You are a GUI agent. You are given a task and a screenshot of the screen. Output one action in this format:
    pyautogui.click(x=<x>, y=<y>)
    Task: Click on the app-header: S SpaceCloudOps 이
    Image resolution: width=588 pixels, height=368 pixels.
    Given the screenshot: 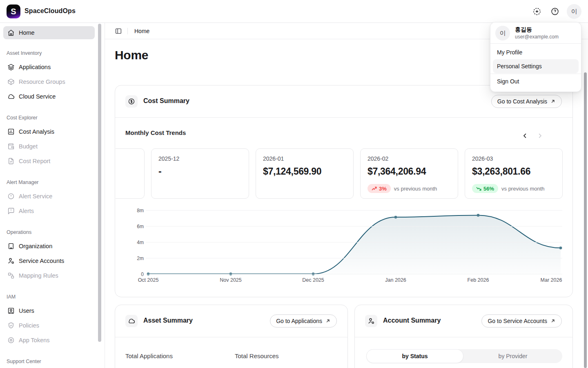 What is the action you would take?
    pyautogui.click(x=294, y=11)
    